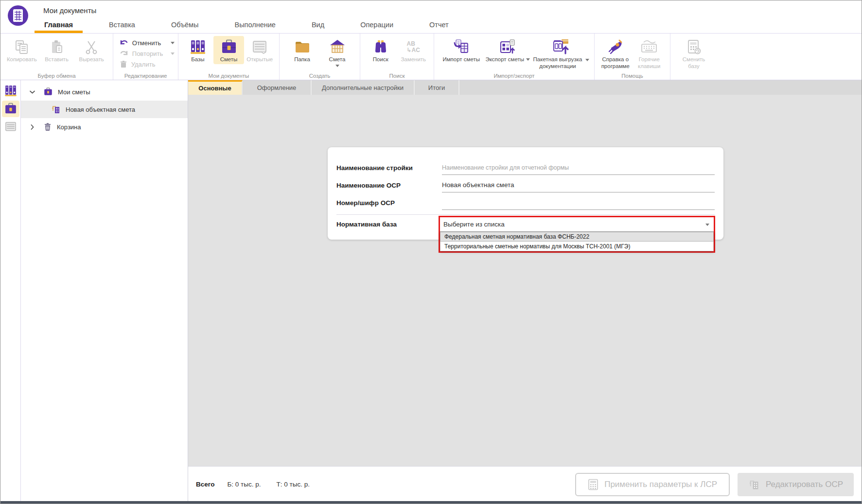  I want to click on ribbon-group-import-export: Импорт сметы Экспорт сметы, so click(514, 56).